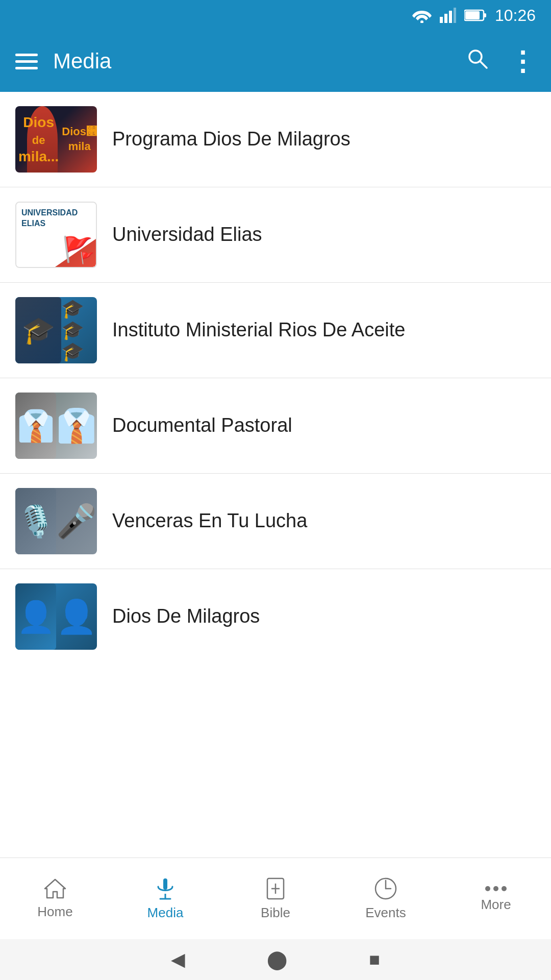 This screenshot has height=980, width=551. Describe the element at coordinates (165, 913) in the screenshot. I see `nav-label-media: Media` at that location.